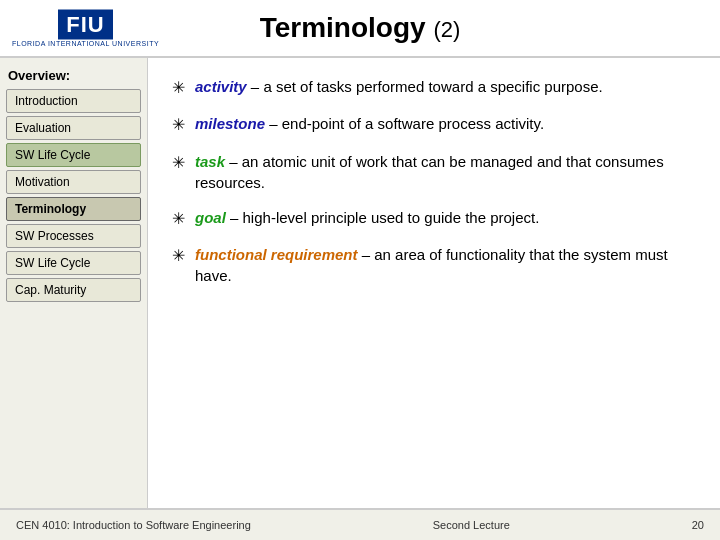 The width and height of the screenshot is (720, 540). What do you see at coordinates (446, 30) in the screenshot?
I see `title-number: (2)` at bounding box center [446, 30].